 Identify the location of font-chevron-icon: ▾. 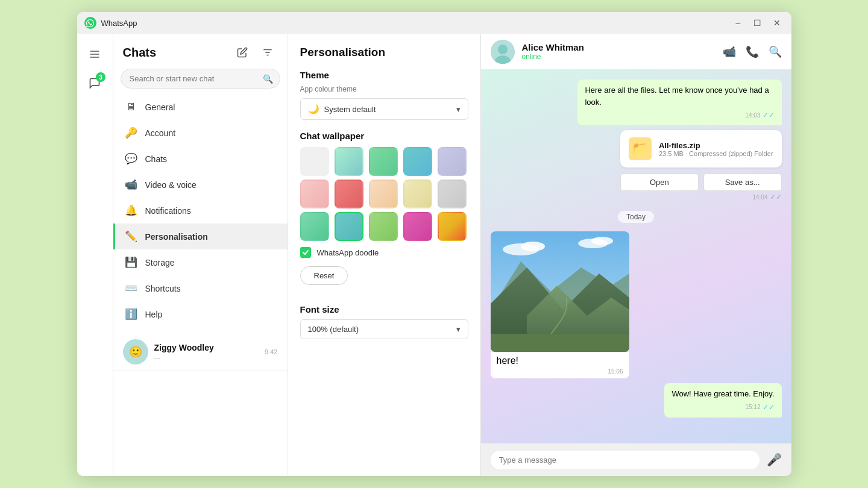
(458, 329).